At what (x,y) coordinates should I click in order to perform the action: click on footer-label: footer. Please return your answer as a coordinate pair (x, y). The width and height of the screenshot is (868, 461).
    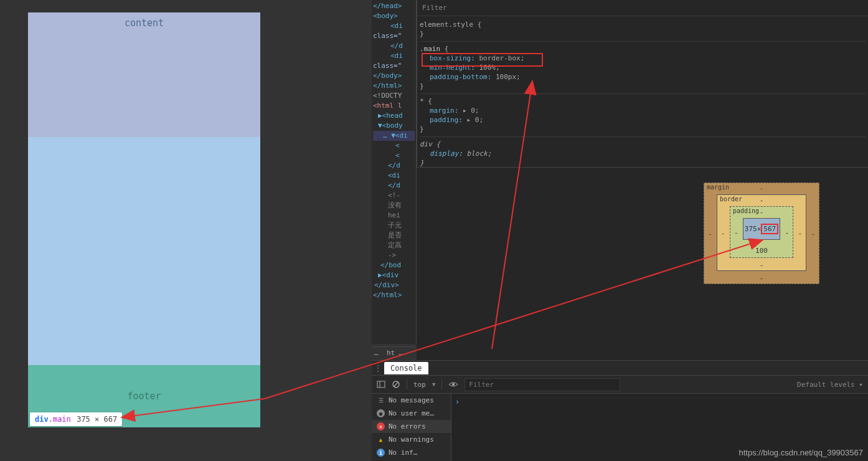
    Looking at the image, I should click on (144, 396).